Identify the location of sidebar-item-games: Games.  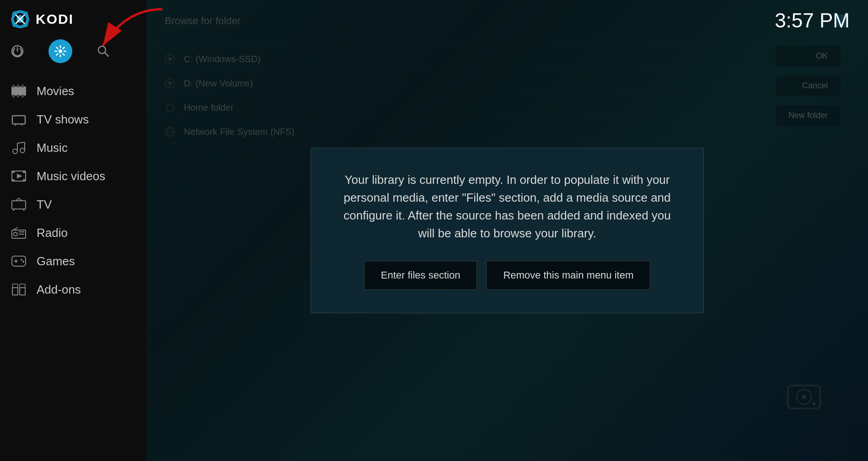
(73, 261).